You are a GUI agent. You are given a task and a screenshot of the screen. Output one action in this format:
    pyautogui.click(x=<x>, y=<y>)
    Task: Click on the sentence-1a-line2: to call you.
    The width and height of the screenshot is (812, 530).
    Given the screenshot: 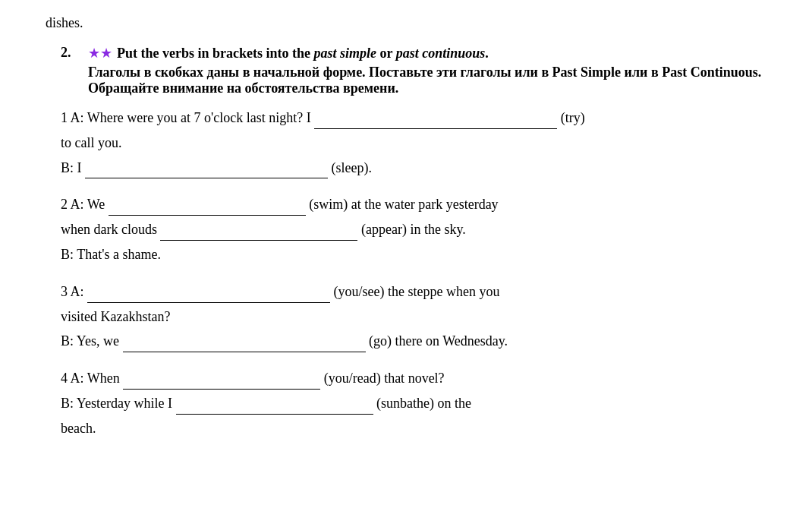 What is the action you would take?
    pyautogui.click(x=414, y=143)
    